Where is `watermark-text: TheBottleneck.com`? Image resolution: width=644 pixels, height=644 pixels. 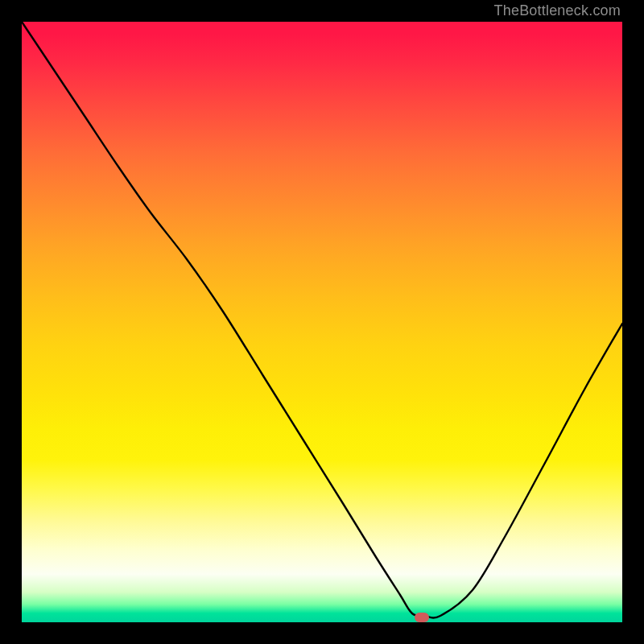
watermark-text: TheBottleneck.com is located at coordinates (557, 11).